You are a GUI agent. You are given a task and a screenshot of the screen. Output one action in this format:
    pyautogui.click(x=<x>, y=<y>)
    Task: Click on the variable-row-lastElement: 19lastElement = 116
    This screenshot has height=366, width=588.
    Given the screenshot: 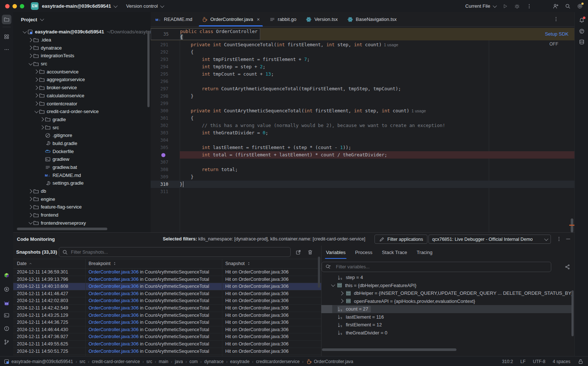 What is the action you would take?
    pyautogui.click(x=446, y=317)
    